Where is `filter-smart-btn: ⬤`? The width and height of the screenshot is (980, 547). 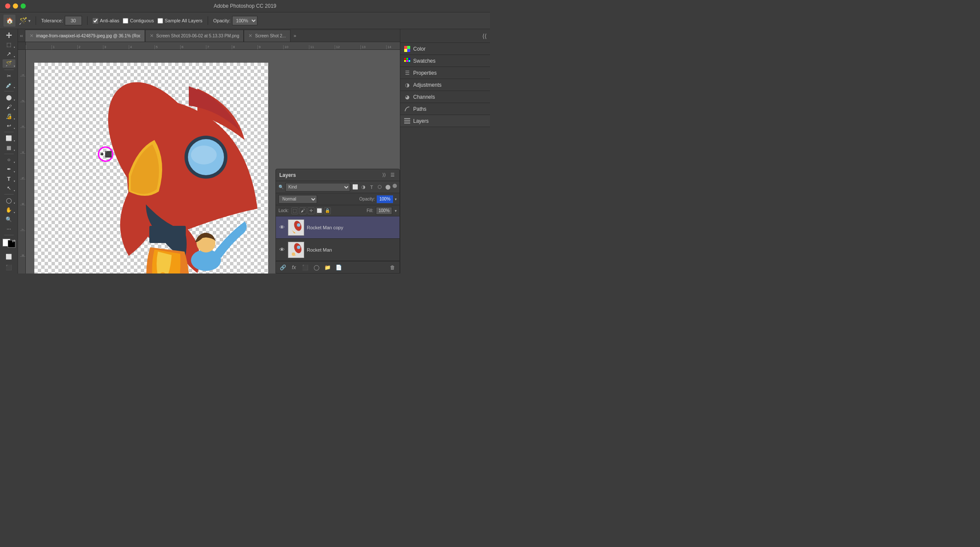
filter-smart-btn: ⬤ is located at coordinates (388, 187).